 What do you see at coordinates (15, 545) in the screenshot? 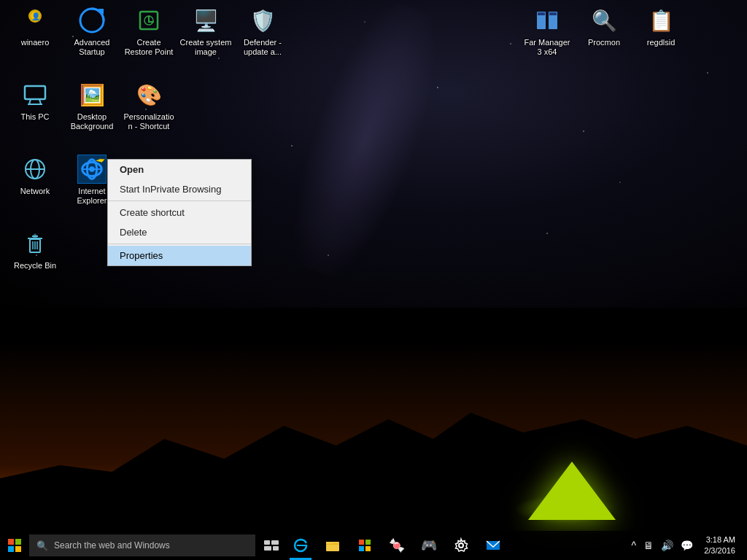
I see `start-button` at bounding box center [15, 545].